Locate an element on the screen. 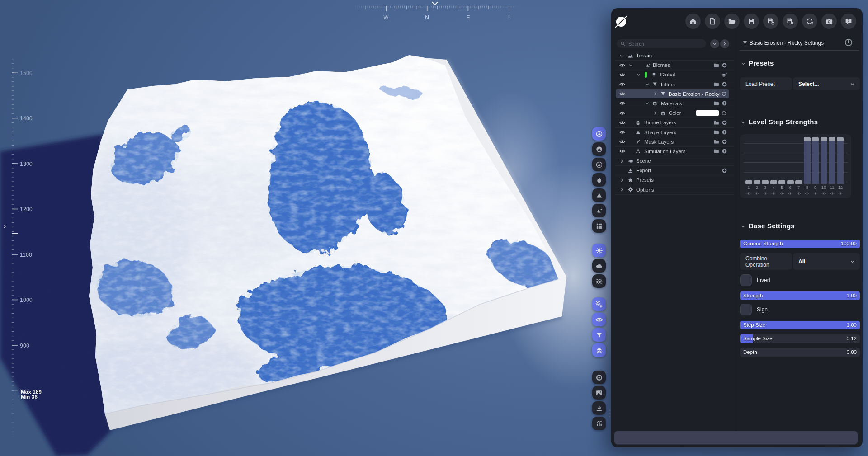 The height and width of the screenshot is (456, 868). clouds-button is located at coordinates (599, 266).